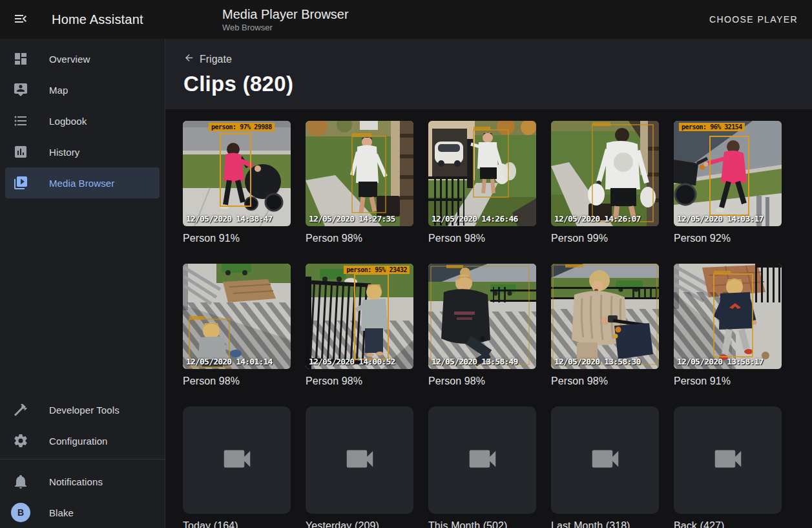 The height and width of the screenshot is (528, 812). What do you see at coordinates (98, 19) in the screenshot?
I see `app-title: Home Assistant` at bounding box center [98, 19].